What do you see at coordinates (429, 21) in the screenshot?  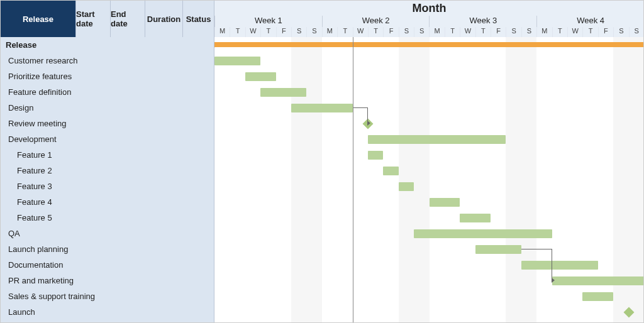 I see `week-labels: Week 1Week 2Week 3Week 4` at bounding box center [429, 21].